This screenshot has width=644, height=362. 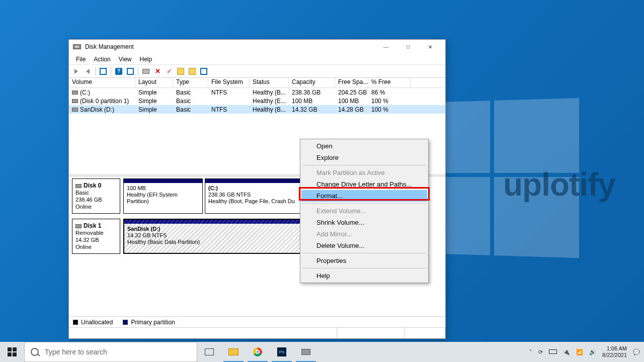 What do you see at coordinates (364, 211) in the screenshot?
I see `ctx-extend: Extend Volume...` at bounding box center [364, 211].